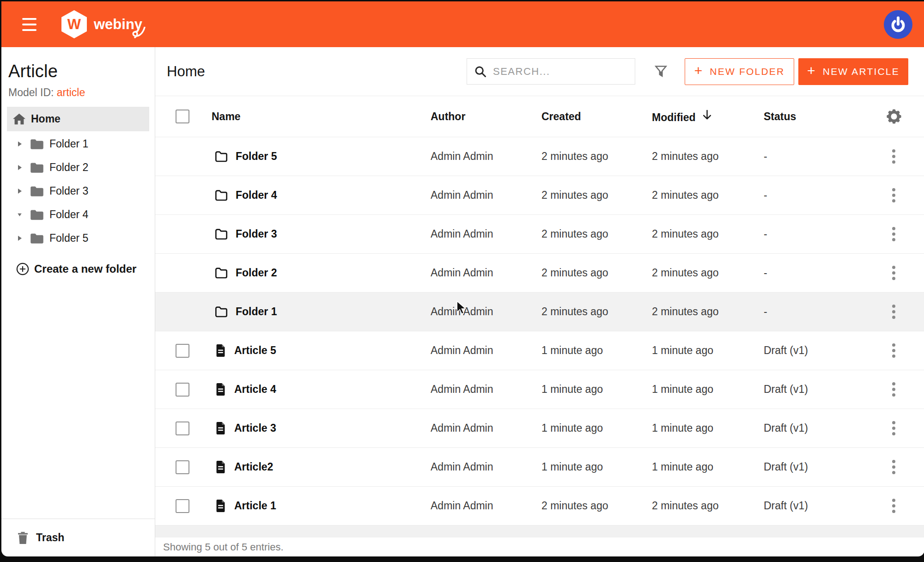  Describe the element at coordinates (102, 24) in the screenshot. I see `webiny-logo: W webiny` at that location.